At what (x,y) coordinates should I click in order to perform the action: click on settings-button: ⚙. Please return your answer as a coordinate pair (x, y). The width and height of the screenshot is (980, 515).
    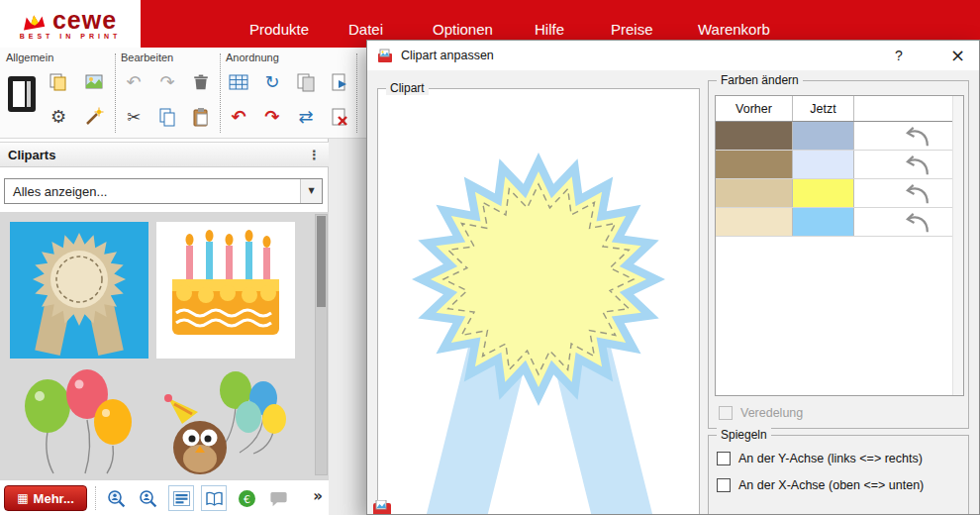
    Looking at the image, I should click on (58, 117).